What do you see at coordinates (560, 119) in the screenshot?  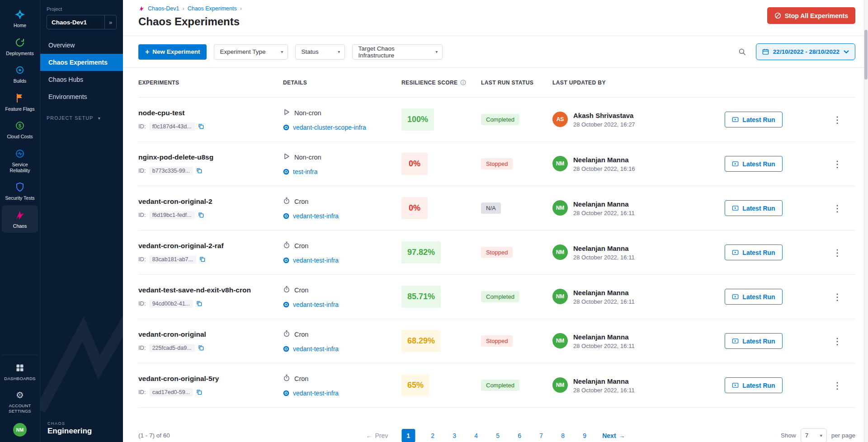 I see `avatar: AS` at bounding box center [560, 119].